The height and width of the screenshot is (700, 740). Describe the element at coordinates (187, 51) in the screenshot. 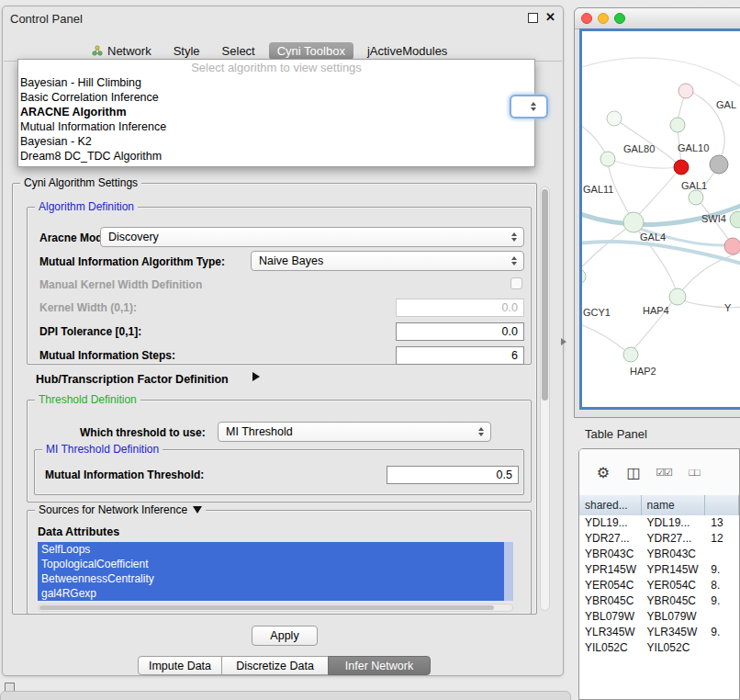

I see `tab-style: Style` at that location.